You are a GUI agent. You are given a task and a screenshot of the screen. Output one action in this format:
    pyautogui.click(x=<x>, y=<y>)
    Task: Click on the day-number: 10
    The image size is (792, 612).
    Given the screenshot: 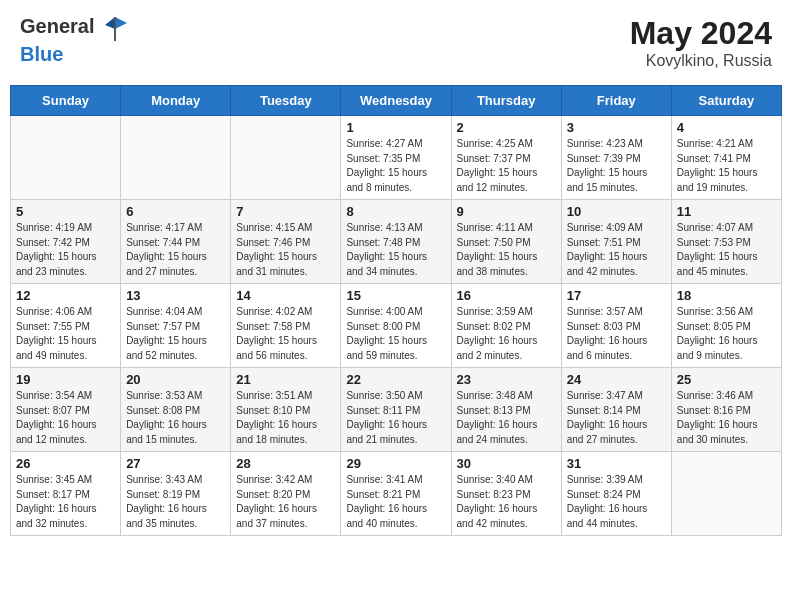 What is the action you would take?
    pyautogui.click(x=616, y=212)
    